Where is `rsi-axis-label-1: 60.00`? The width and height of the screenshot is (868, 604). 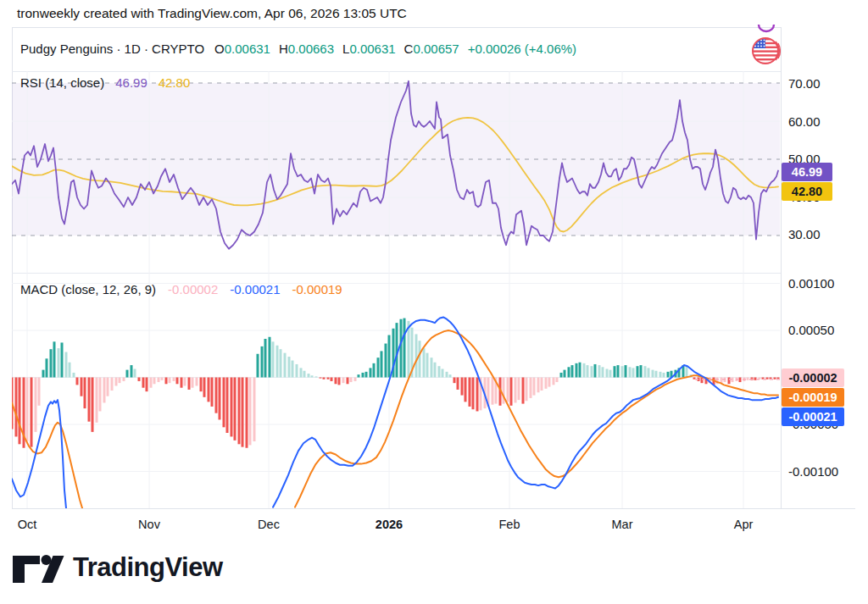 rsi-axis-label-1: 60.00 is located at coordinates (804, 122).